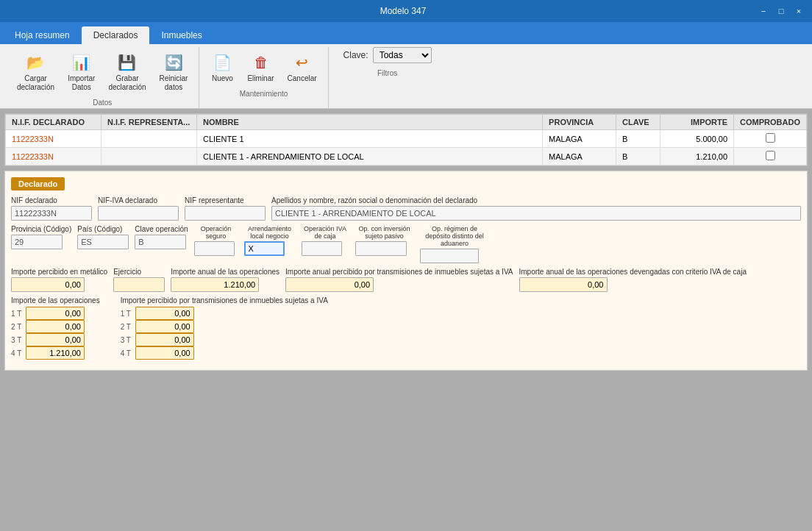  I want to click on table-row: 11222333N CLIENTE 1 - ARRENDAMIENTO DE L…, so click(406, 157).